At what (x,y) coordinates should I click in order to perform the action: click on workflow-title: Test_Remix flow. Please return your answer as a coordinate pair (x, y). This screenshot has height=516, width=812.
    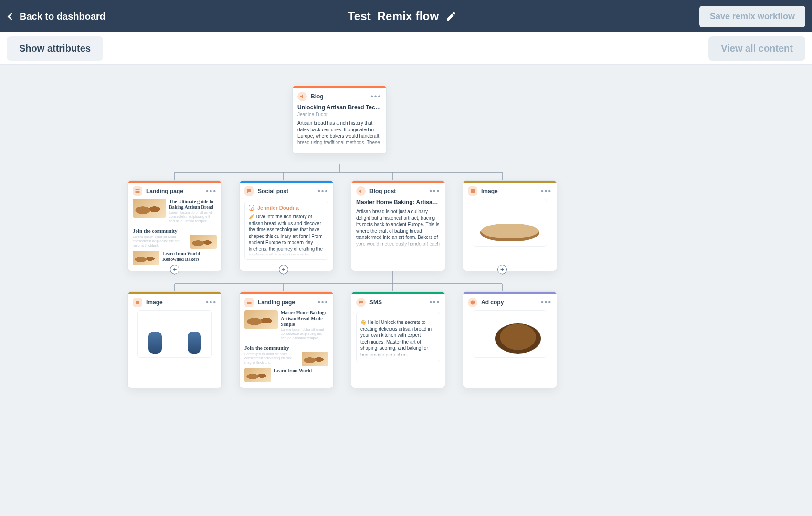
    Looking at the image, I should click on (393, 16).